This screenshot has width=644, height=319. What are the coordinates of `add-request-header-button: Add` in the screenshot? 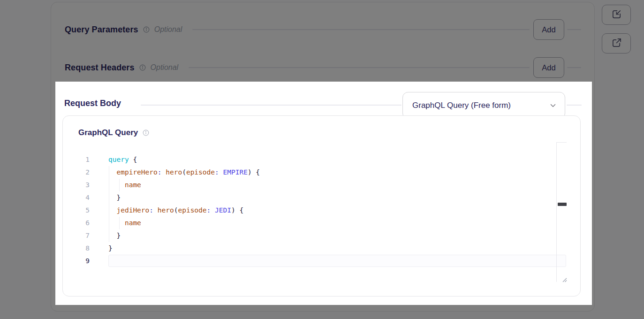 It's located at (549, 68).